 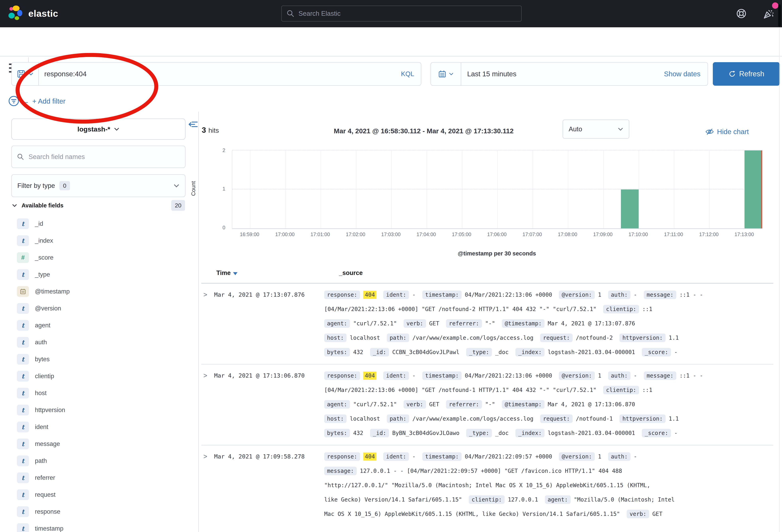 What do you see at coordinates (674, 419) in the screenshot?
I see `field-value: 1.1` at bounding box center [674, 419].